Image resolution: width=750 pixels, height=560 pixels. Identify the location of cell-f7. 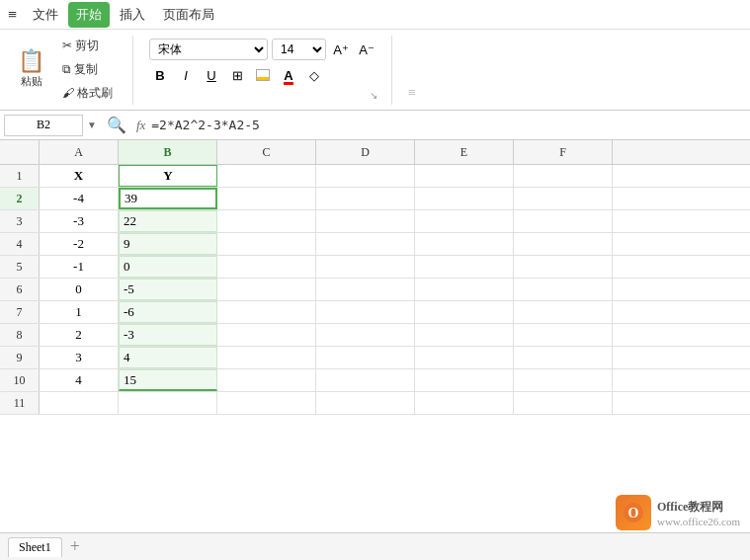
(563, 312).